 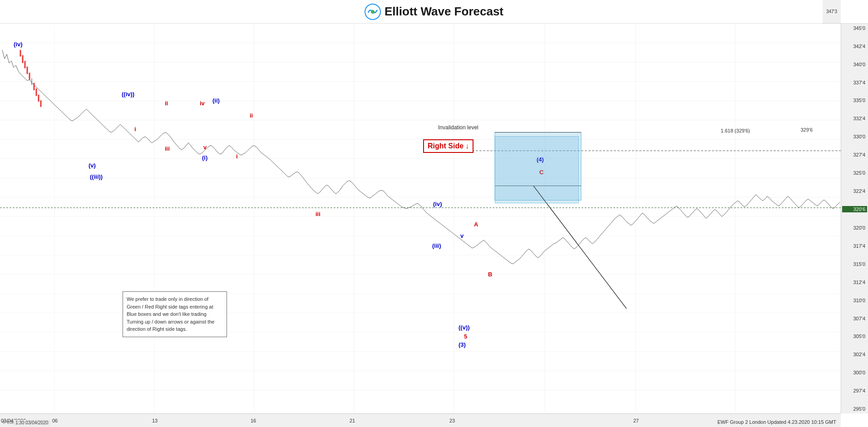 What do you see at coordinates (854, 155) in the screenshot?
I see `price-327-4: 327'4` at bounding box center [854, 155].